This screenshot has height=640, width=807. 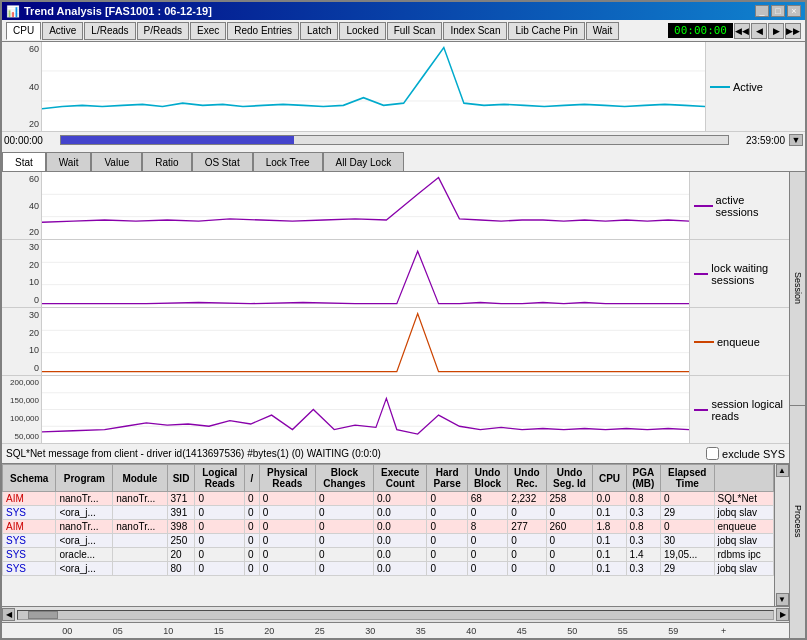 I want to click on scroll-down-button: ▼, so click(x=782, y=600).